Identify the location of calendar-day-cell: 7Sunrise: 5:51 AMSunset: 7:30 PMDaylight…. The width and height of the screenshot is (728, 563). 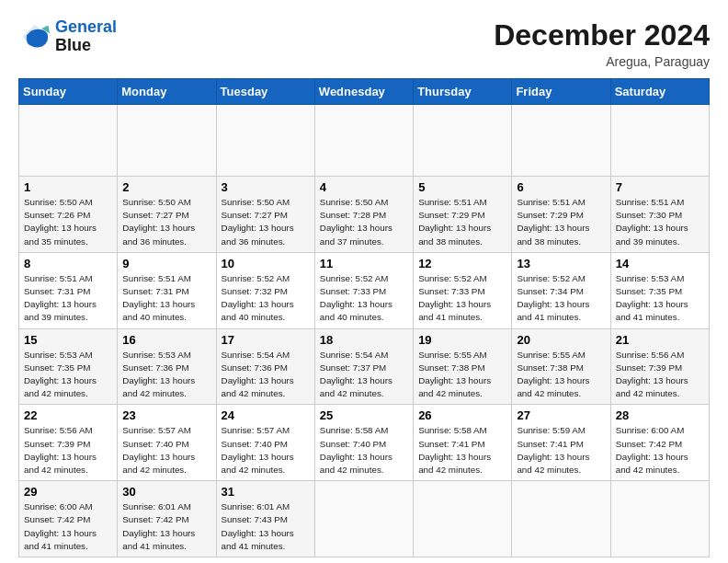
(660, 215).